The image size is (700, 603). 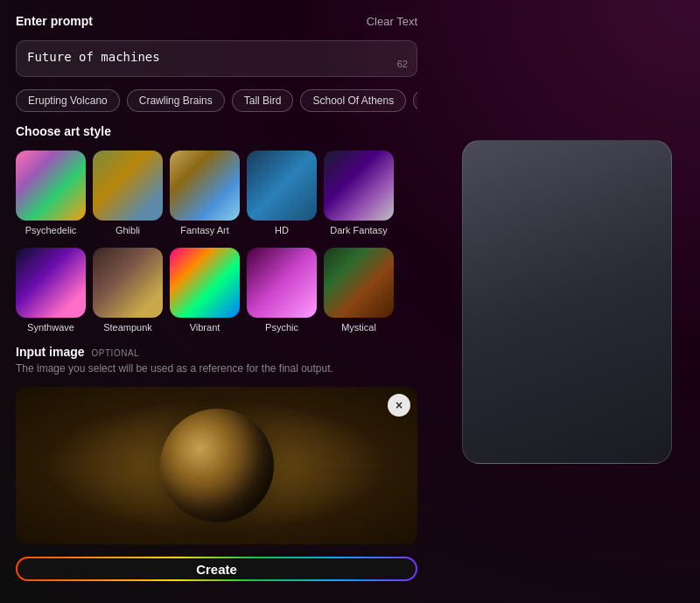 I want to click on create-btn-text: Create, so click(x=217, y=569).